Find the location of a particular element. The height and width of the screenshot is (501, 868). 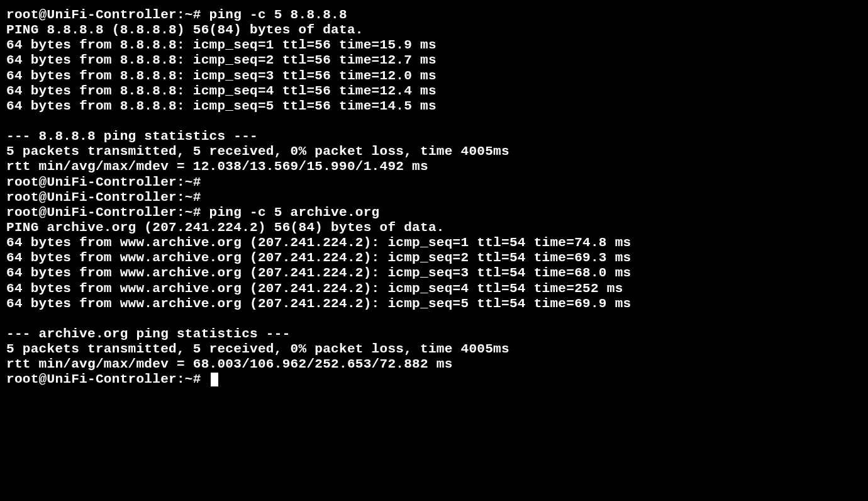

ping-stats-header: --- archive.org ping statistics --- is located at coordinates (434, 334).